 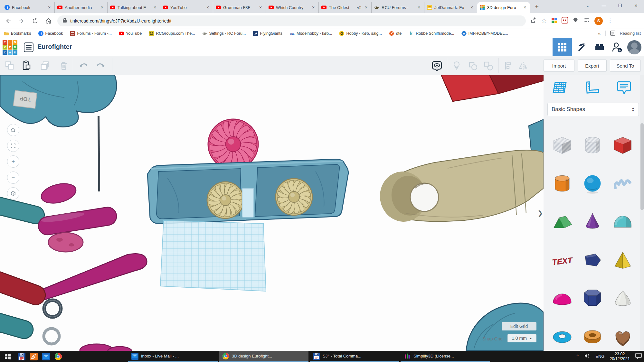 What do you see at coordinates (101, 66) in the screenshot?
I see `redo-button` at bounding box center [101, 66].